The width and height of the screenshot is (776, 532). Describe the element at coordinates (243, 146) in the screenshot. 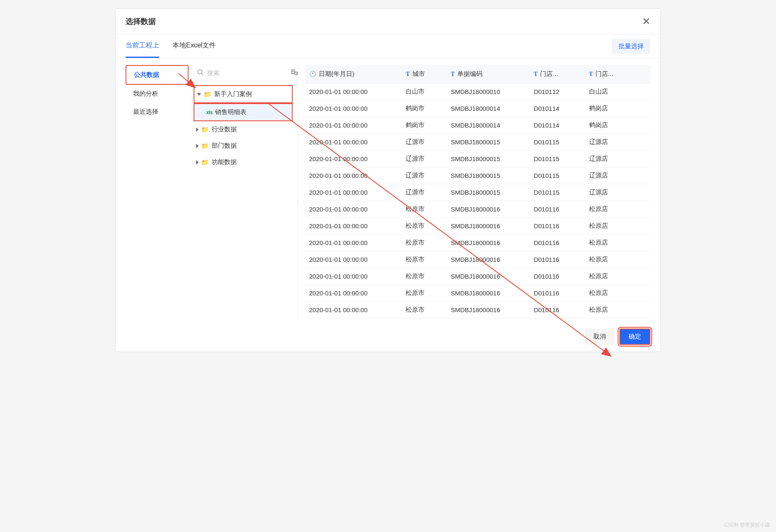

I see `tree-folder-department: 📁 部门数据` at that location.